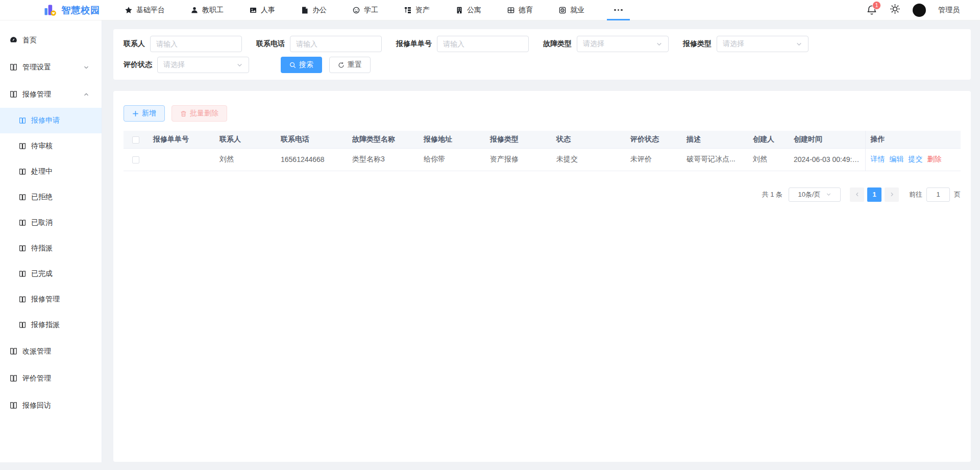  Describe the element at coordinates (136, 140) in the screenshot. I see `select-all-checkbox` at that location.